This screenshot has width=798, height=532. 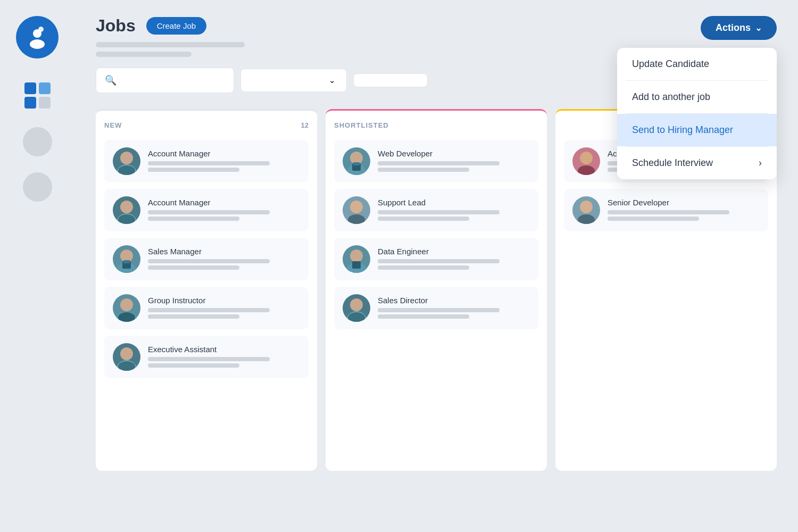 What do you see at coordinates (111, 80) in the screenshot?
I see `search-icon: 🔍` at bounding box center [111, 80].